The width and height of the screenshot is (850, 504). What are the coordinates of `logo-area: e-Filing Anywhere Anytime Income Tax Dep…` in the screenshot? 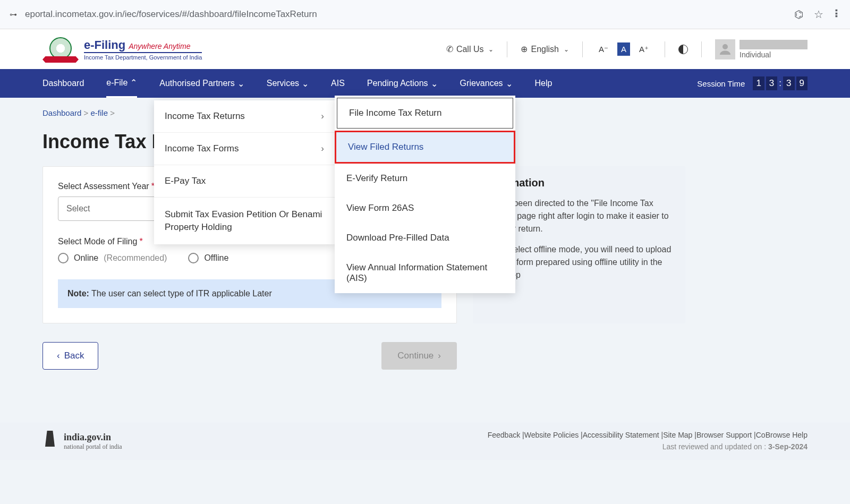 It's located at (122, 49).